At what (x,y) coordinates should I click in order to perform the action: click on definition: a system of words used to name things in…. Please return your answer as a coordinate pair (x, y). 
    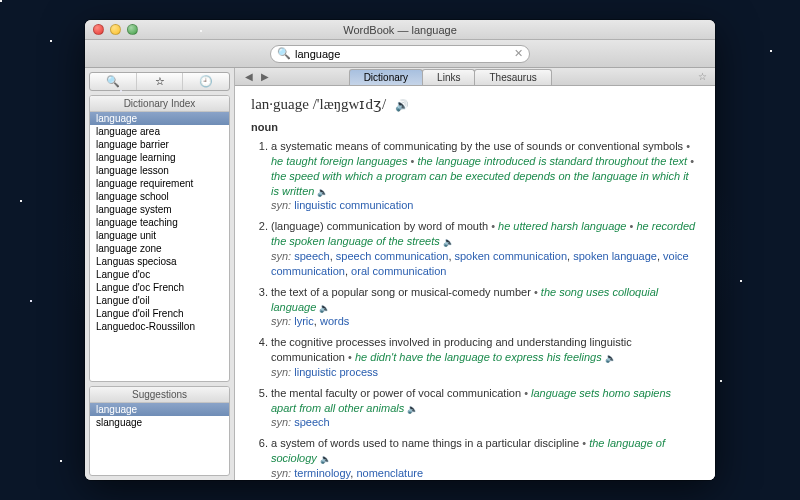
    Looking at the image, I should click on (425, 443).